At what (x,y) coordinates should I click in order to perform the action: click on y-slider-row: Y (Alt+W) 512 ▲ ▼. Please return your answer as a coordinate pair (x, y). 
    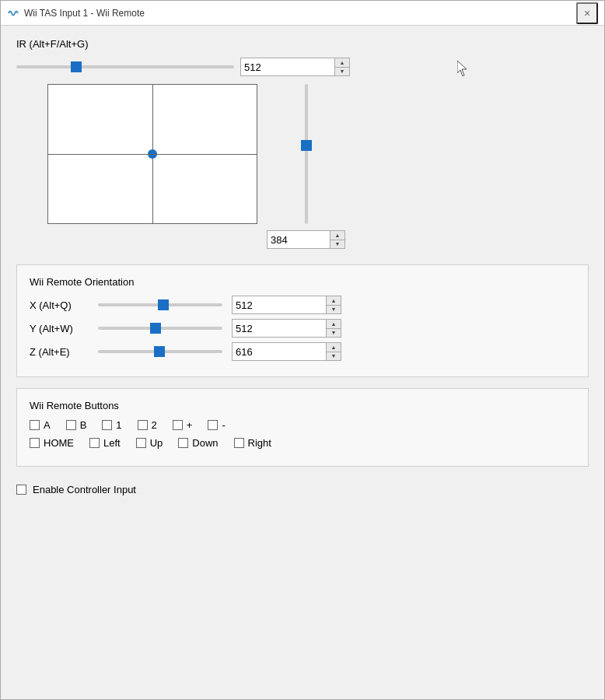
    Looking at the image, I should click on (302, 328).